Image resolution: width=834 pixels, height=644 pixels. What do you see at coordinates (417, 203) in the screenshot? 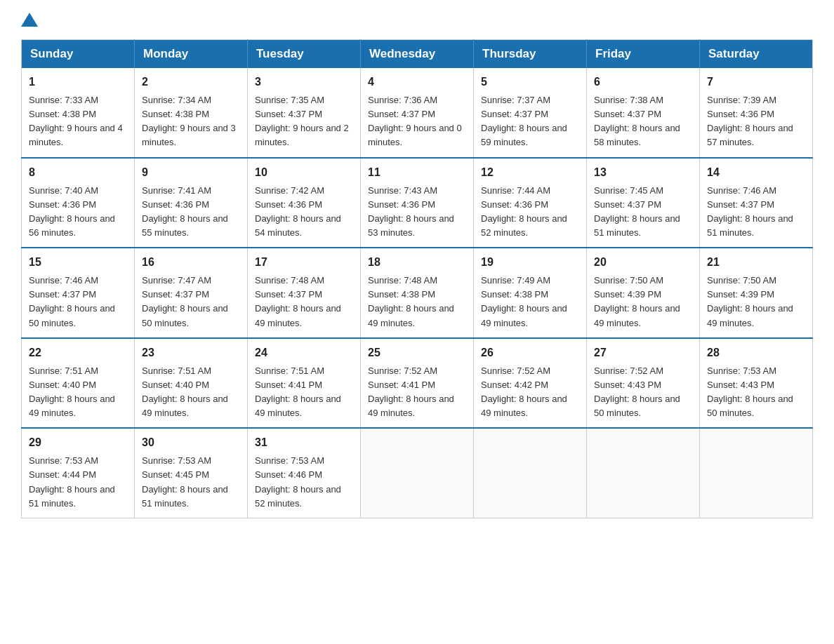
I see `calendar-cell: 11 Sunrise: 7:43 AMSunset: 4:36 PMDaylig…` at bounding box center [417, 203].